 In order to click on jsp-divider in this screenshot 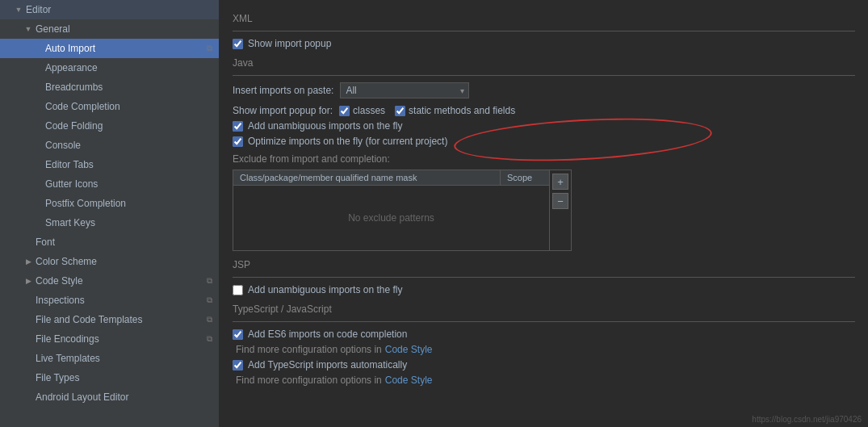, I will do `click(544, 278)`.